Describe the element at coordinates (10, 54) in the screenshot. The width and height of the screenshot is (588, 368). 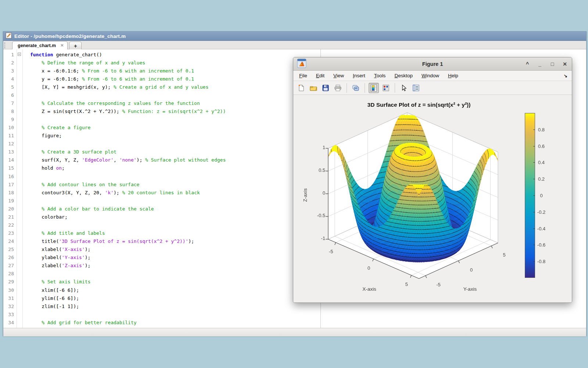
I see `line-number: 1` at that location.